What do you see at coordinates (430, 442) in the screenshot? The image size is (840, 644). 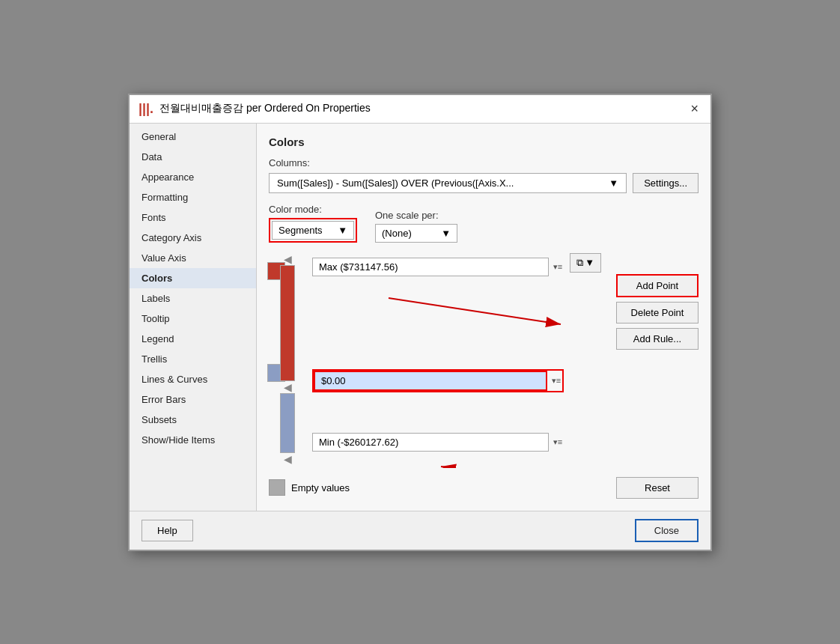 I see `min-input` at bounding box center [430, 442].